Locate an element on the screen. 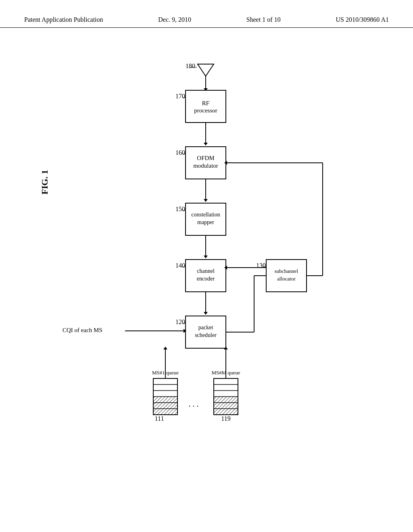 This screenshot has height=532, width=413. svg-text: OFDM is located at coordinates (206, 158).